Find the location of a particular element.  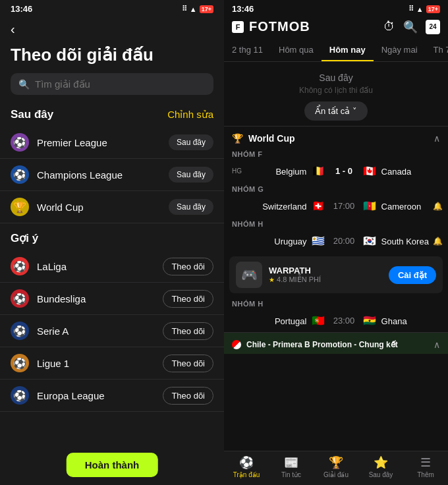

league-item-europa: ⚽ Europa League Theo dõi is located at coordinates (112, 395).